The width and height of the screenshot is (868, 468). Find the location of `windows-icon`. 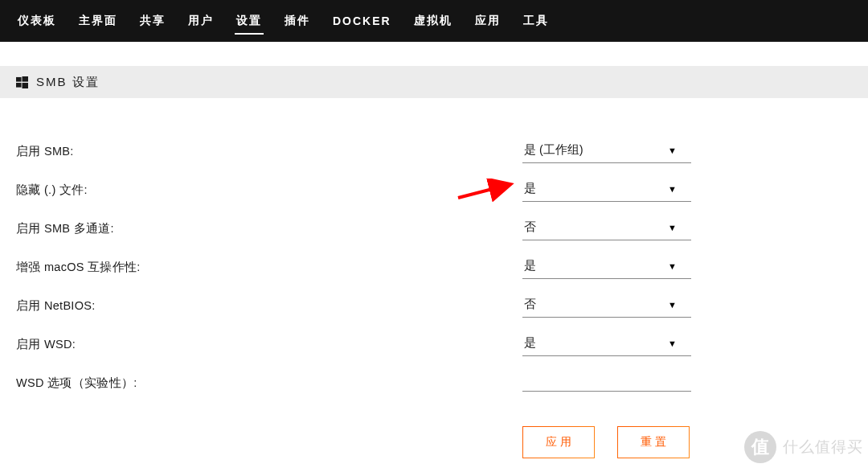

windows-icon is located at coordinates (23, 82).